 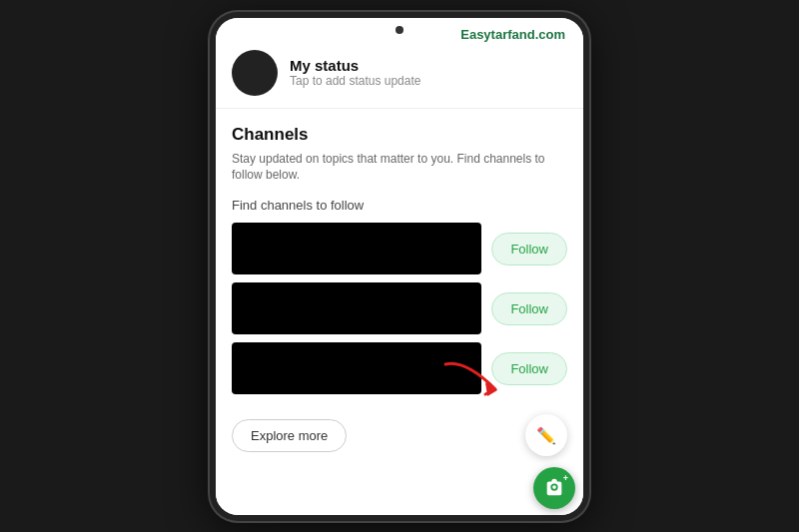 What do you see at coordinates (400, 249) in the screenshot?
I see `channel-item-1: Follow` at bounding box center [400, 249].